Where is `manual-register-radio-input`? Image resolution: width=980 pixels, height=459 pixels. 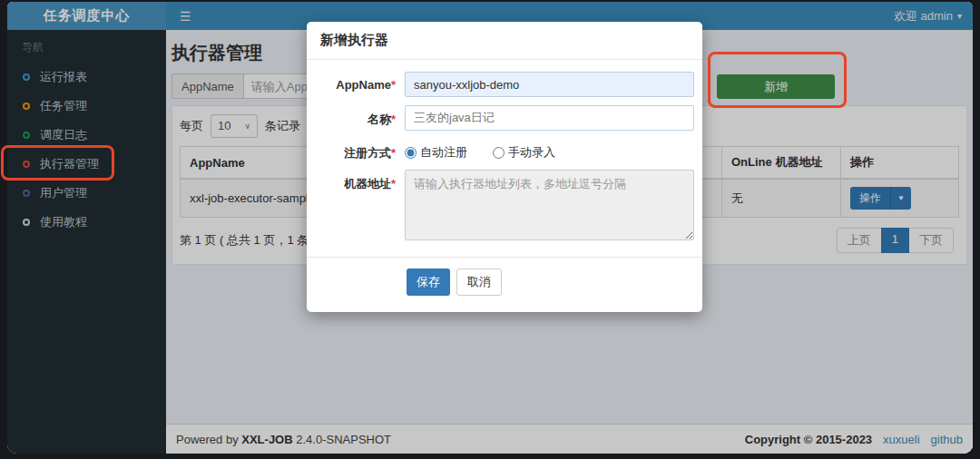 manual-register-radio-input is located at coordinates (499, 152).